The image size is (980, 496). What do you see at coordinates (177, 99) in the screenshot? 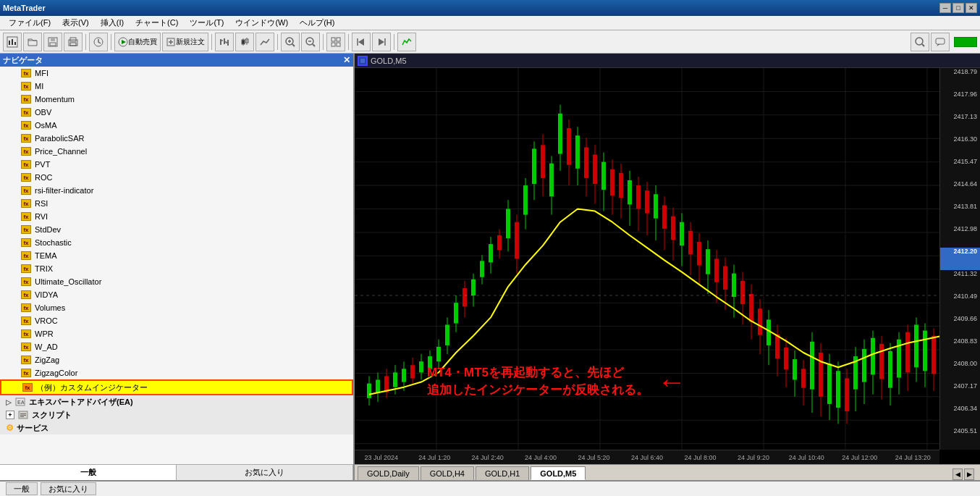
I see `nav-indicator-momentum: fxMomentum` at bounding box center [177, 99].